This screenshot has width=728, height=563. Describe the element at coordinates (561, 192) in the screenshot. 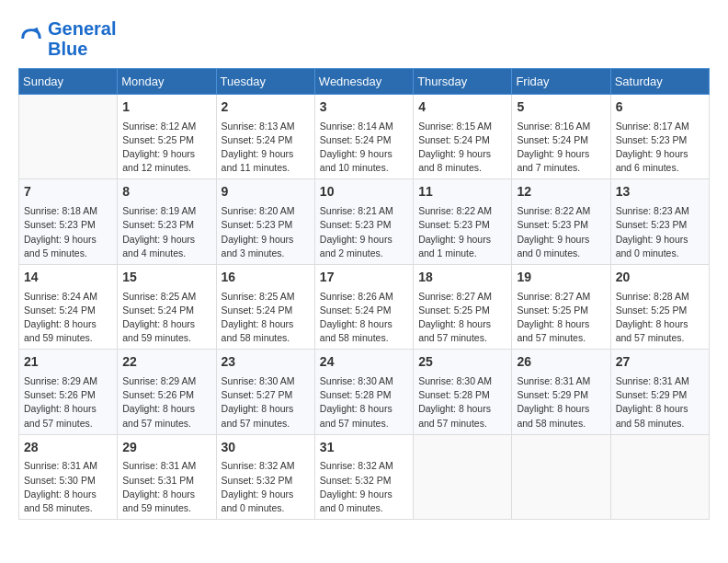

I see `day-number: 12` at that location.